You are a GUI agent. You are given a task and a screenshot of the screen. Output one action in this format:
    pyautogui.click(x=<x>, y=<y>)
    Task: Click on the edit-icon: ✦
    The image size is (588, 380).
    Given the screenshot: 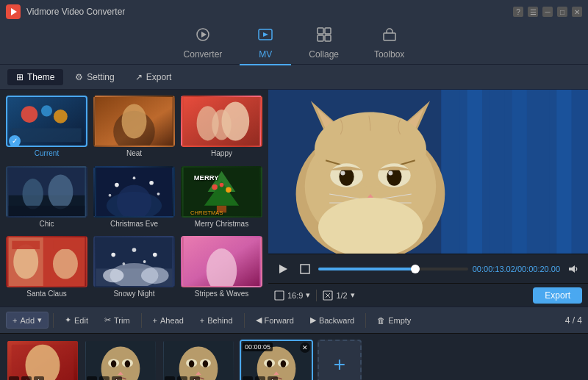 What is the action you would take?
    pyautogui.click(x=68, y=320)
    